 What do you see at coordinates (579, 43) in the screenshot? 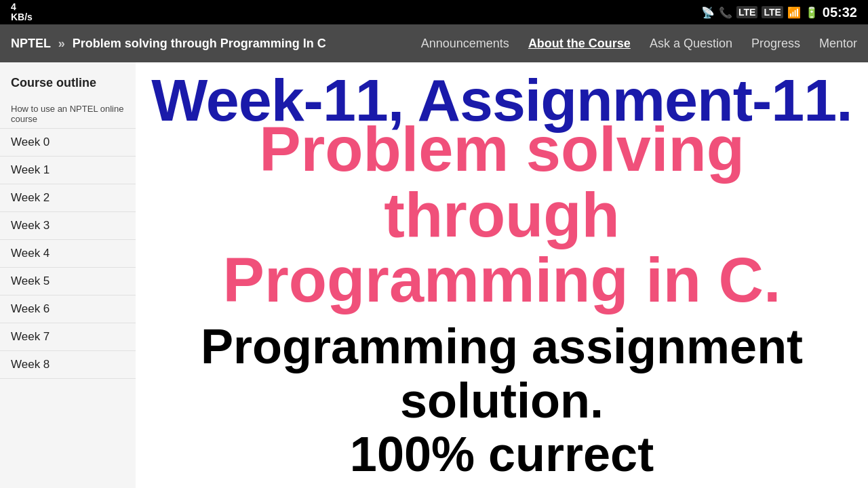
I see `nav-about-course: About the Course` at bounding box center [579, 43].